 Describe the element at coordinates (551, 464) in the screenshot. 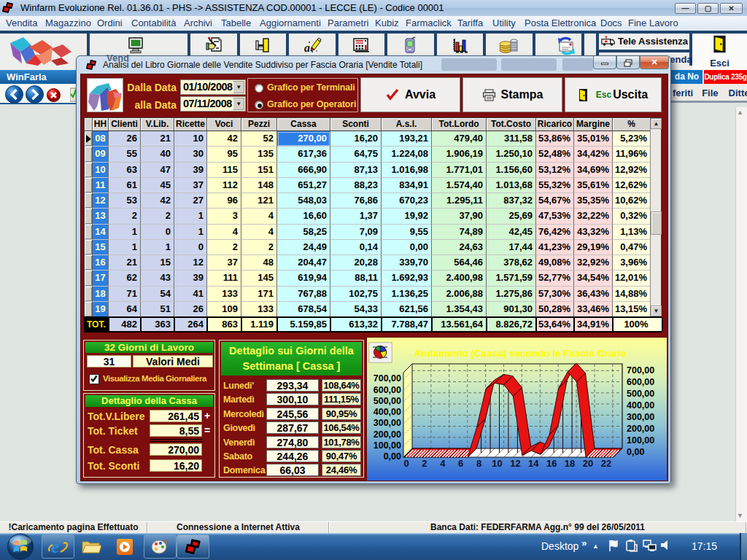

I see `svg-text: 16` at that location.